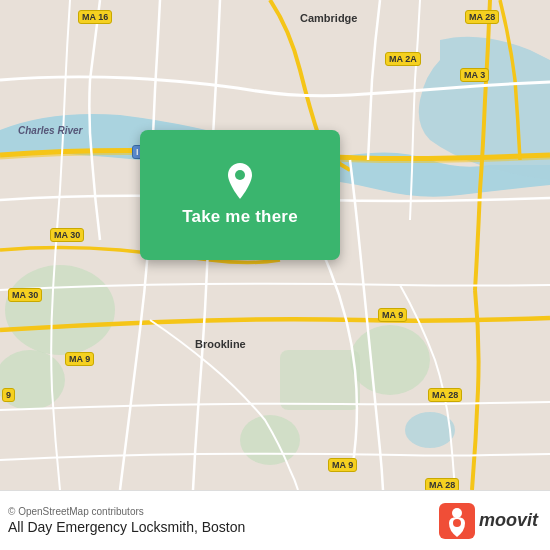 This screenshot has height=550, width=550. What do you see at coordinates (442, 484) in the screenshot?
I see `badge-ma28-bot: MA 28` at bounding box center [442, 484].